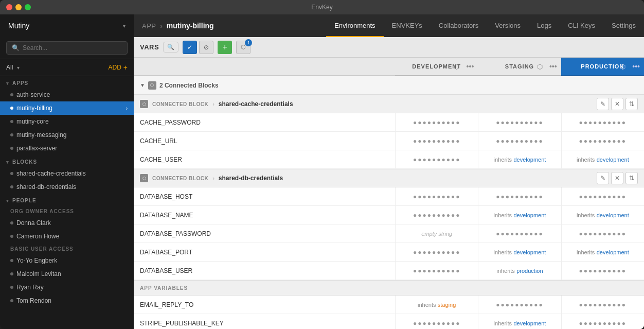 The image size is (644, 329). I want to click on dot-icon, so click(12, 301).